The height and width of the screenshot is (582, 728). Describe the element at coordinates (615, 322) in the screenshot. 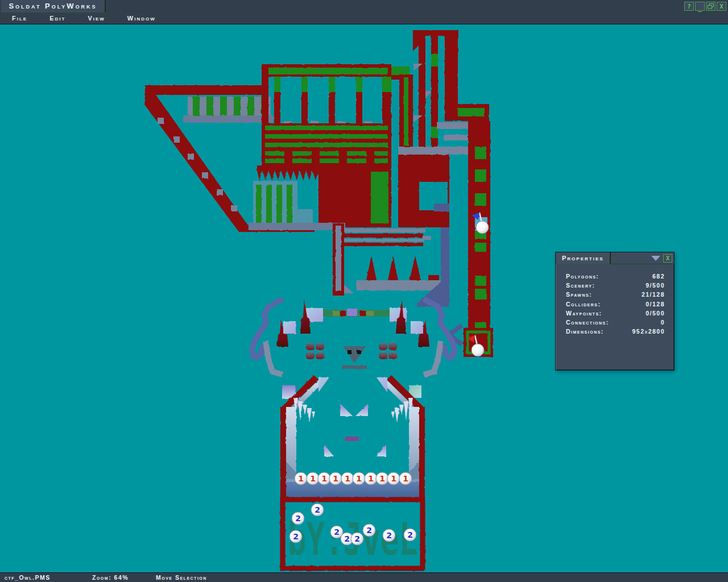

I see `property-row: Connections:0` at that location.